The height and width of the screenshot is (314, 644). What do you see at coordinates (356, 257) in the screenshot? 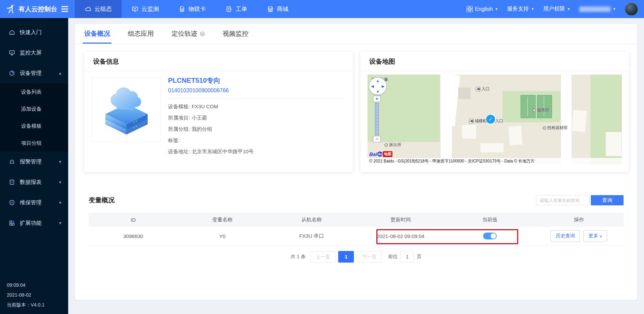
I see `pagination: 共 1 条 上一页 1 下一页 前往 页` at bounding box center [356, 257].